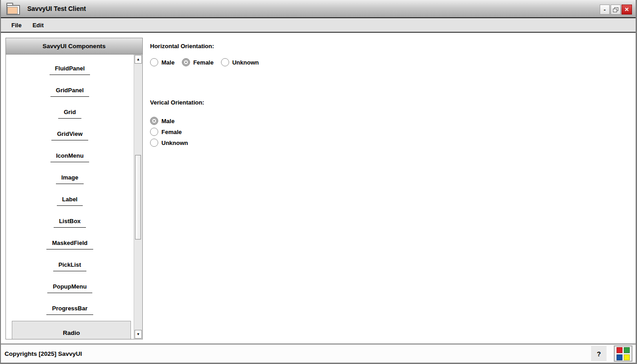 This screenshot has height=364, width=637. What do you see at coordinates (198, 62) in the screenshot?
I see `horizontal-option-female: Female` at bounding box center [198, 62].